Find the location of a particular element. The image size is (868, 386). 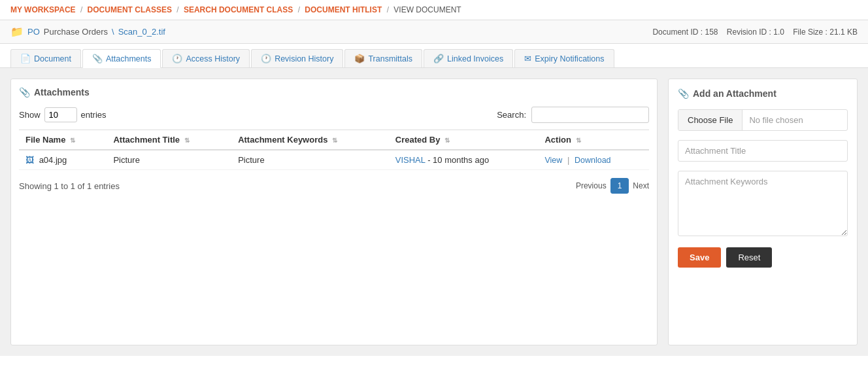

file-name-value: a04.jpg is located at coordinates (54, 160).